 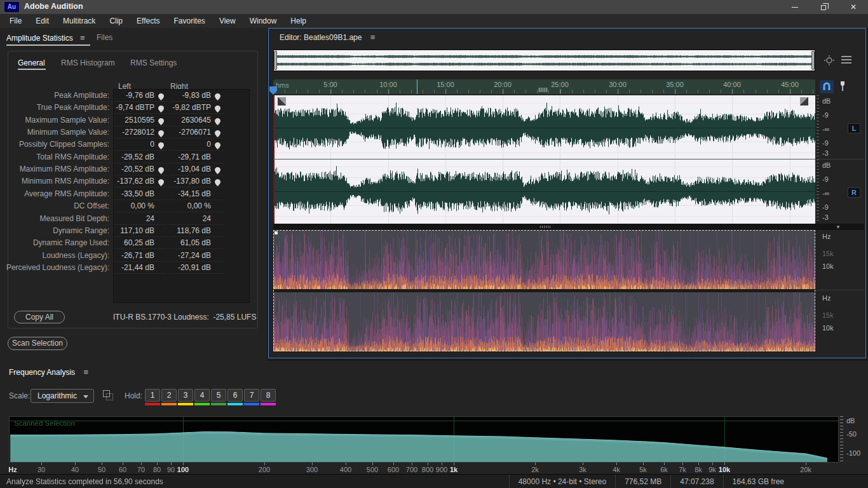 What do you see at coordinates (252, 395) in the screenshot?
I see `hold-button-7: 7` at bounding box center [252, 395].